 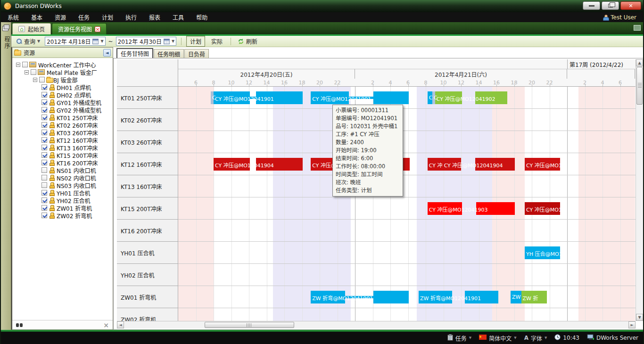 I want to click on user-indicator: Test User, so click(x=619, y=17).